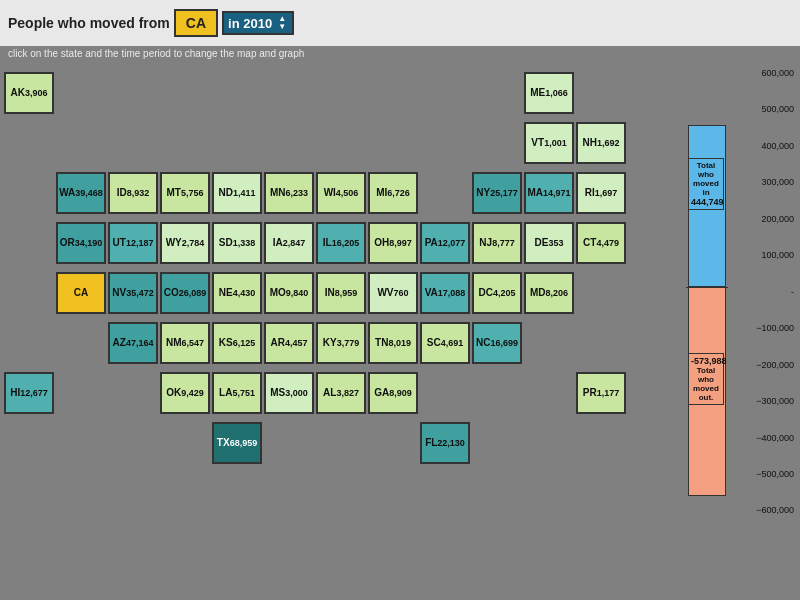  I want to click on state-cell-co: CO26,089, so click(185, 293).